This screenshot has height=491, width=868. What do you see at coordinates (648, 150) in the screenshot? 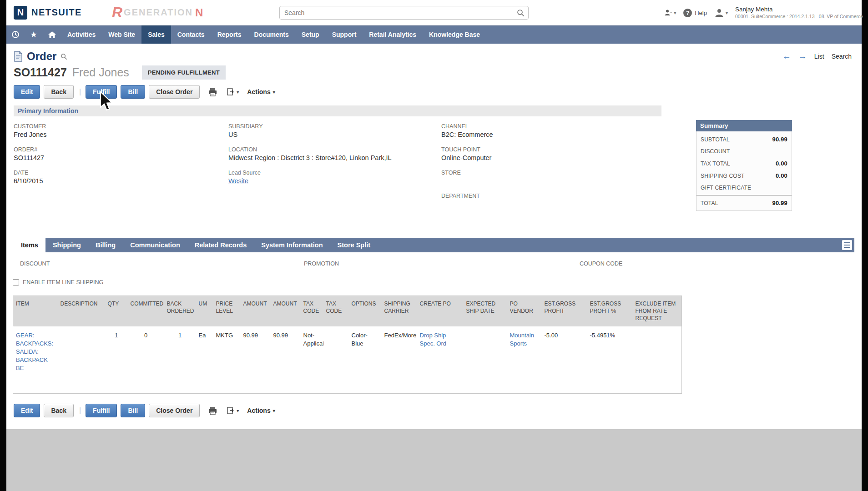
I see `touch-point-label: TOUCH POINT` at bounding box center [648, 150].